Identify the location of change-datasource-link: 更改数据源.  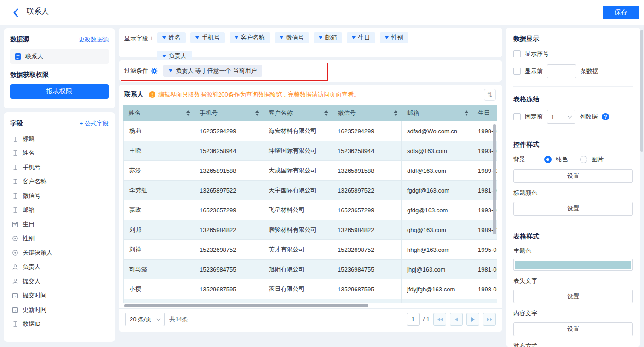
(94, 40).